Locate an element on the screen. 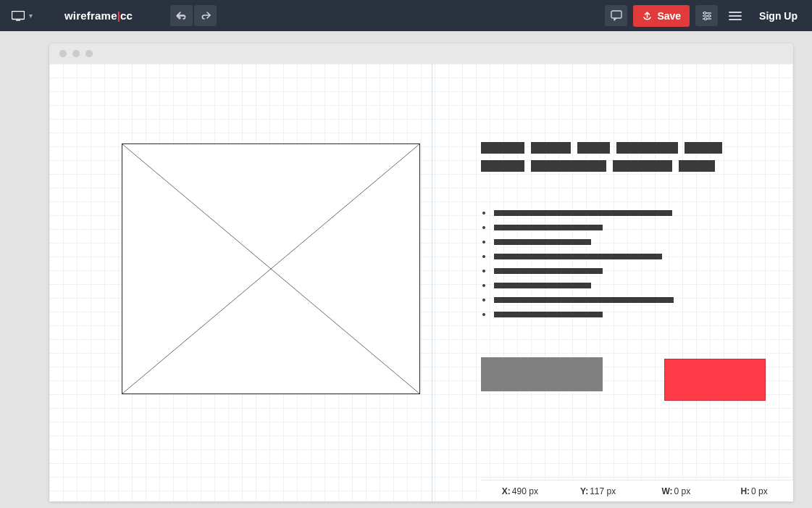 Image resolution: width=812 pixels, height=508 pixels. signup-label: Sign Up is located at coordinates (778, 16).